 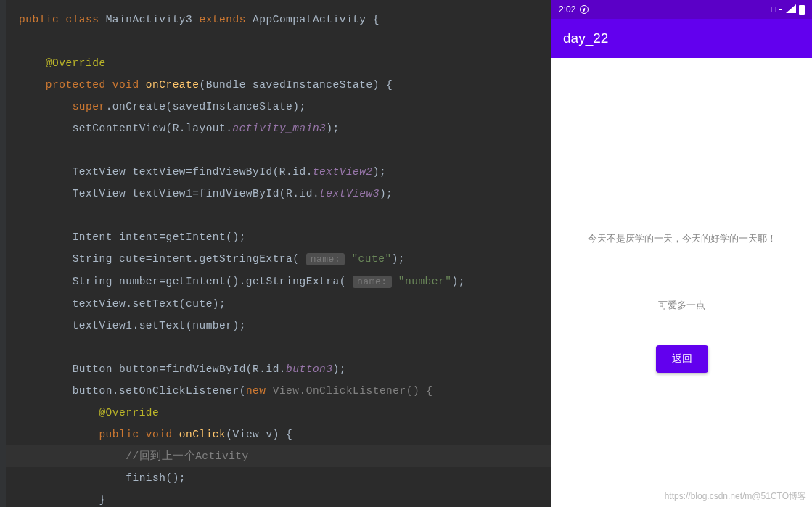 What do you see at coordinates (682, 239) in the screenshot?
I see `textview-1: 今天不是厌学的一天，今天的好学的一天耶！` at bounding box center [682, 239].